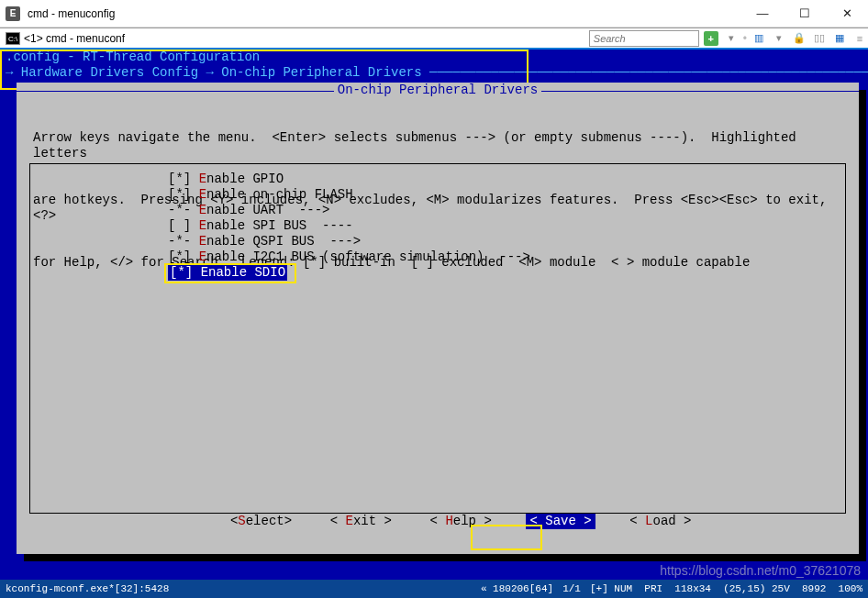 Image resolution: width=868 pixels, height=598 pixels. Describe the element at coordinates (560, 521) in the screenshot. I see `save-button: < Save >Save` at that location.